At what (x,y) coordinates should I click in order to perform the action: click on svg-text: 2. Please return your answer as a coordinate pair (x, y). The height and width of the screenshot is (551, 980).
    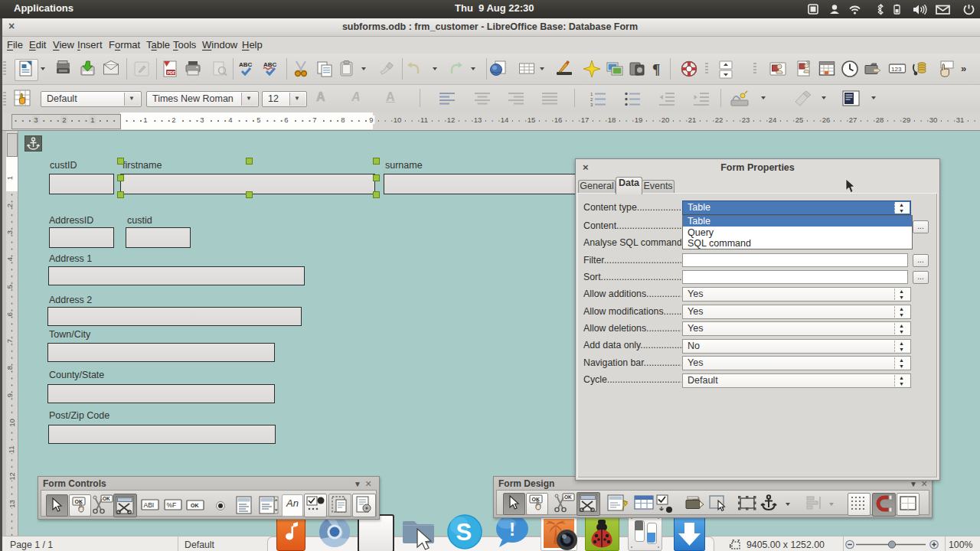
    Looking at the image, I should click on (592, 99).